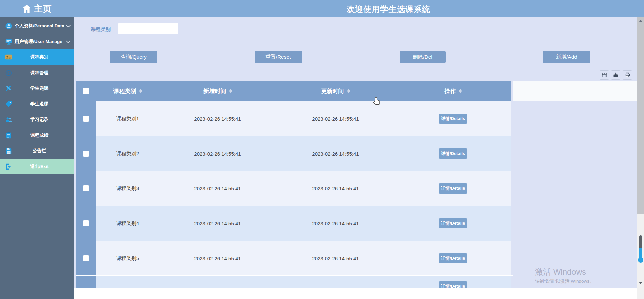 Image resolution: width=644 pixels, height=299 pixels. What do you see at coordinates (37, 120) in the screenshot?
I see `sidebar-item-study-record: 学习记录` at bounding box center [37, 120].